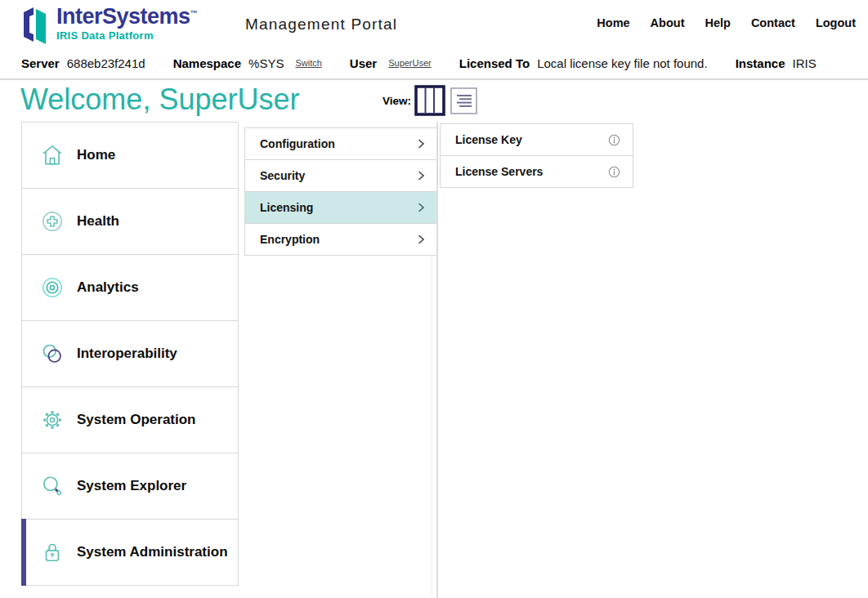  Describe the element at coordinates (128, 23) in the screenshot. I see `logo-text: InterSystems™ IRIS Data Platform` at that location.